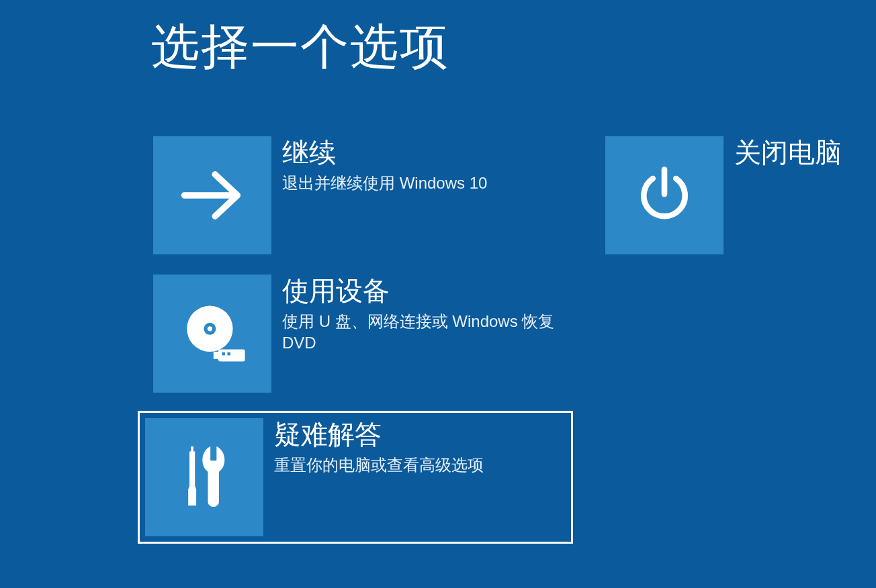  Describe the element at coordinates (423, 152) in the screenshot. I see `continue-title: 继续` at that location.